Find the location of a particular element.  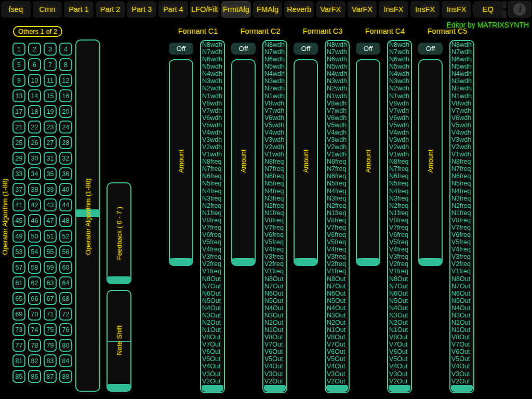

operator-algorithm-button-51: 51 is located at coordinates (50, 236).